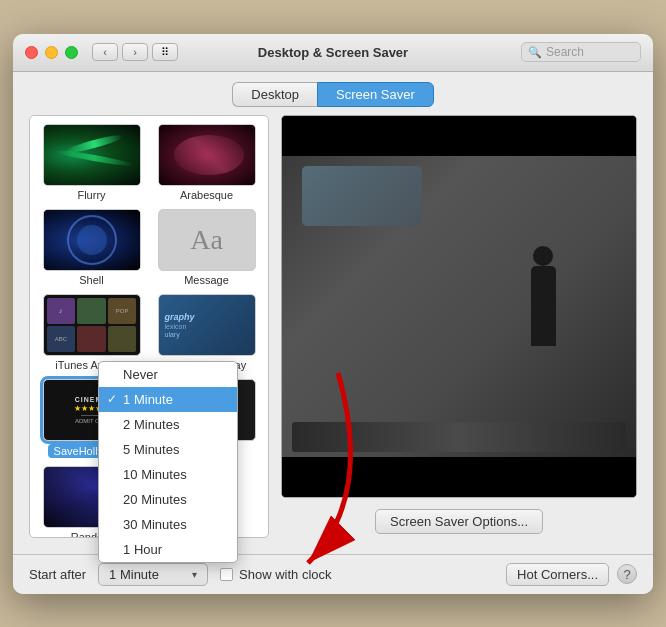 Image resolution: width=666 pixels, height=627 pixels. Describe the element at coordinates (168, 424) in the screenshot. I see `dropdown-item-2min: 2 Minutes` at that location.